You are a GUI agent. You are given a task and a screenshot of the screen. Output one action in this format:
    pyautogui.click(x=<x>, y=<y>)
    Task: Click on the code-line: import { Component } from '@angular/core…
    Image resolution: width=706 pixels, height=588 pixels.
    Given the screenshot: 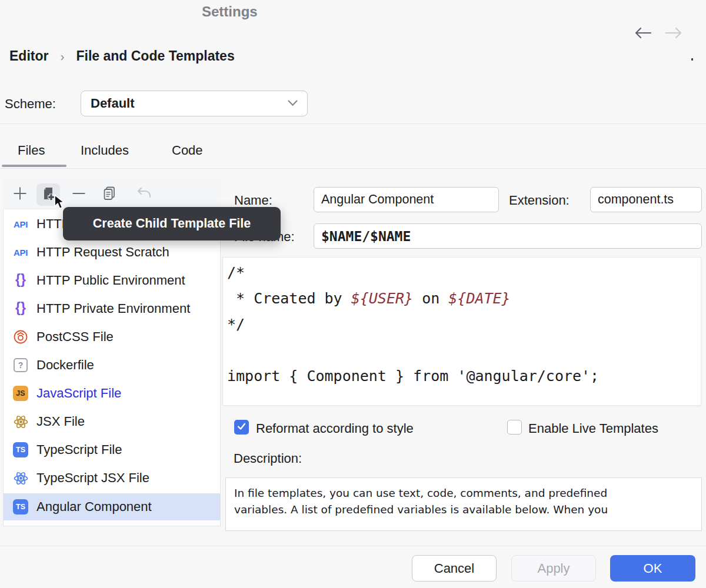 What is the action you would take?
    pyautogui.click(x=413, y=376)
    